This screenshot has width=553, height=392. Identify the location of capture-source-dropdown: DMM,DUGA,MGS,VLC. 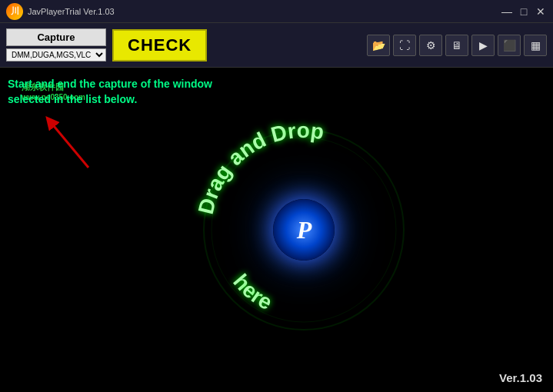
(56, 55).